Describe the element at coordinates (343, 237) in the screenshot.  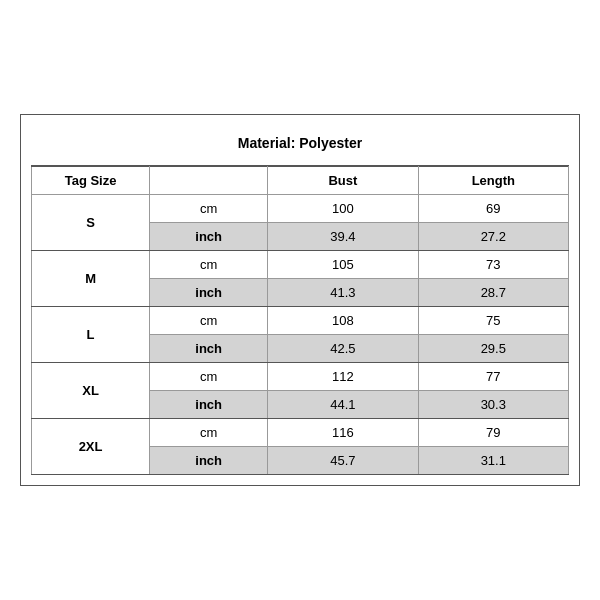
I see `bust-cell: 39.4` at that location.